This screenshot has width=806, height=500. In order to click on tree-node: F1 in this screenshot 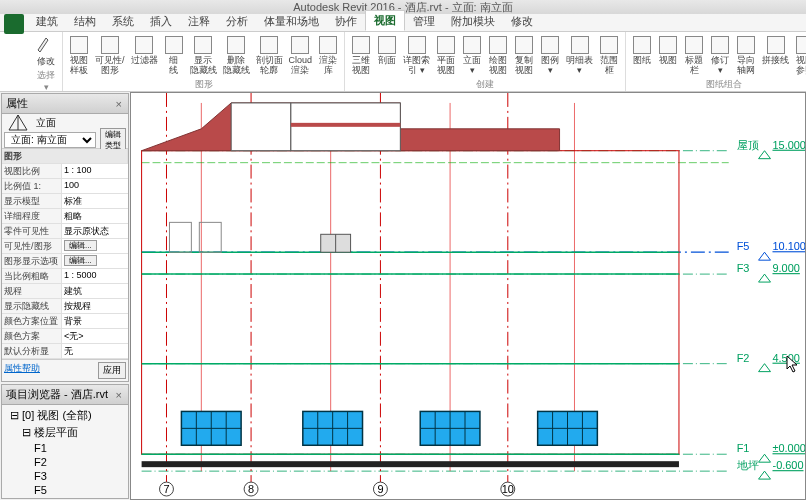, I will do `click(65, 448)`.